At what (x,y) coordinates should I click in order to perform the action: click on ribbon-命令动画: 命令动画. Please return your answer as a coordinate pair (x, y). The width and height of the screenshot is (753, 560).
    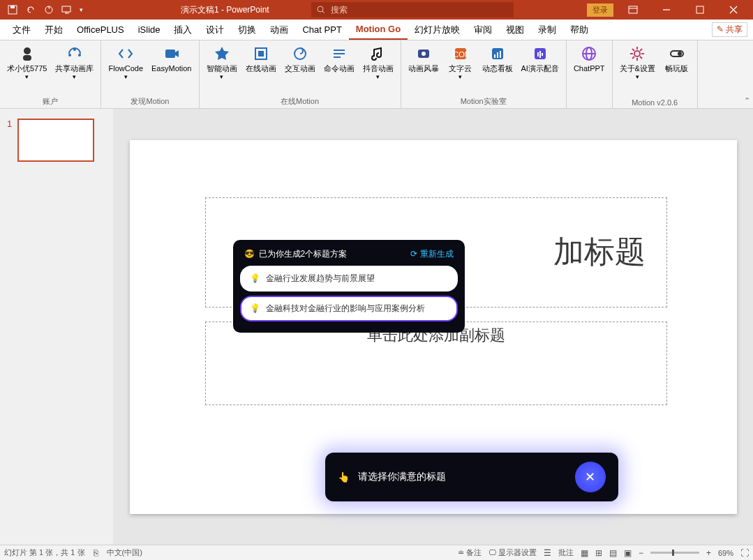
    Looking at the image, I should click on (339, 59).